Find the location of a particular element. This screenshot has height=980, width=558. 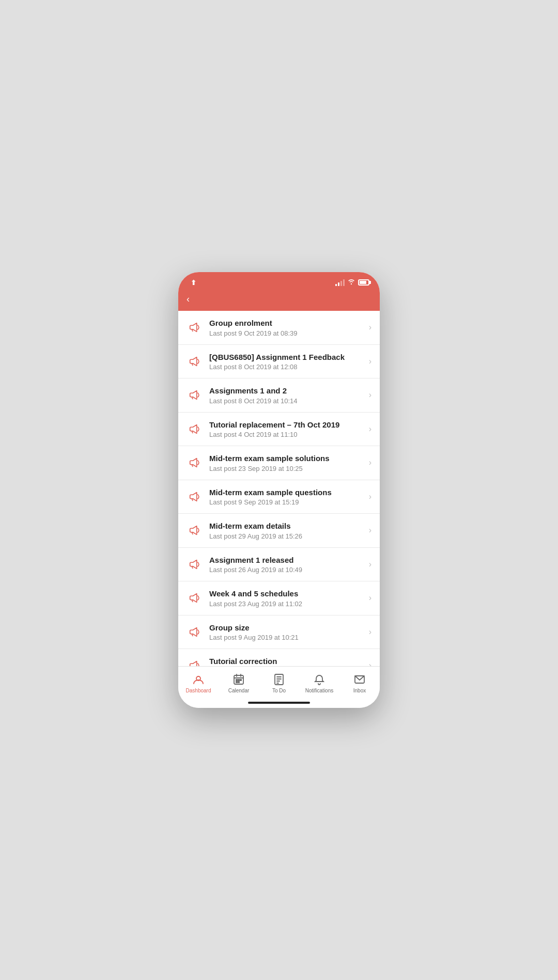

item-title: Mid-term exam sample solutions is located at coordinates (287, 459).